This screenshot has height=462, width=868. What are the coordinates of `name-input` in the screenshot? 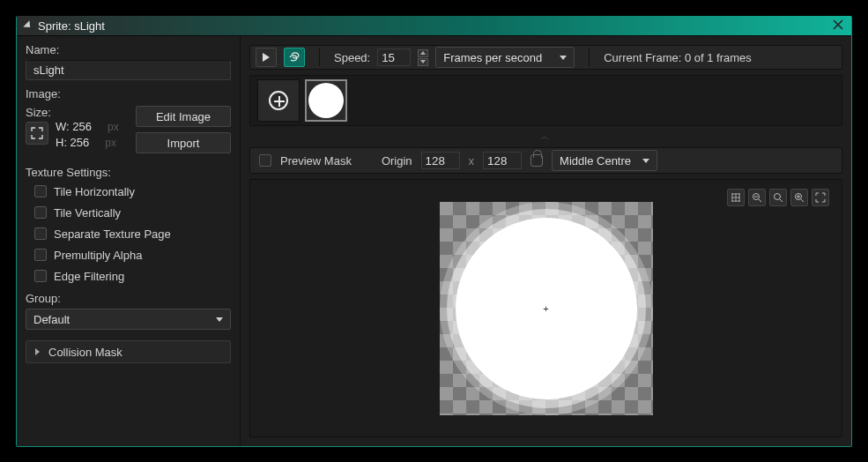 It's located at (129, 71).